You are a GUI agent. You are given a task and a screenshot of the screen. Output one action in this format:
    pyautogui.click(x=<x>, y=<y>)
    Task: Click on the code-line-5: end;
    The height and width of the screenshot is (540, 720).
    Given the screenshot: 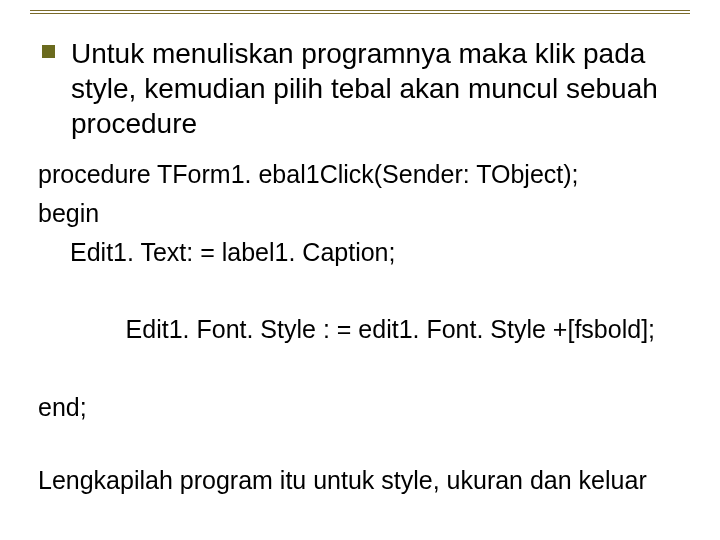 What is the action you would take?
    pyautogui.click(x=357, y=408)
    